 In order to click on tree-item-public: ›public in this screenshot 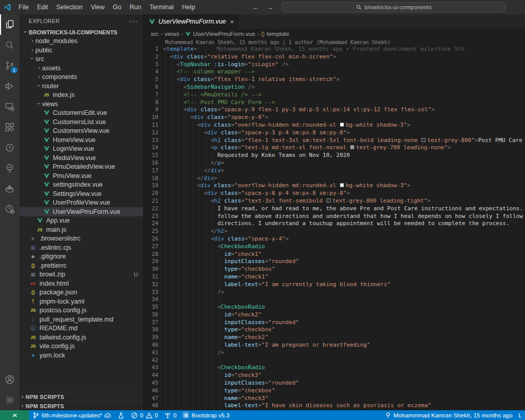, I will do `click(81, 50)`.